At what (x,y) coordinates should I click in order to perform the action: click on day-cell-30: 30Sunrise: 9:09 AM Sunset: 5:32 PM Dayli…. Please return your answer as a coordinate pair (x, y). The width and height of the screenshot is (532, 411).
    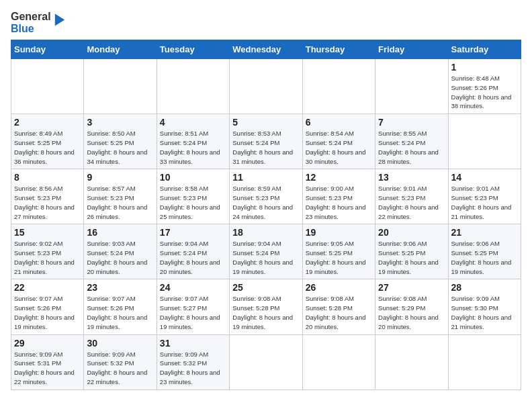
    Looking at the image, I should click on (120, 362).